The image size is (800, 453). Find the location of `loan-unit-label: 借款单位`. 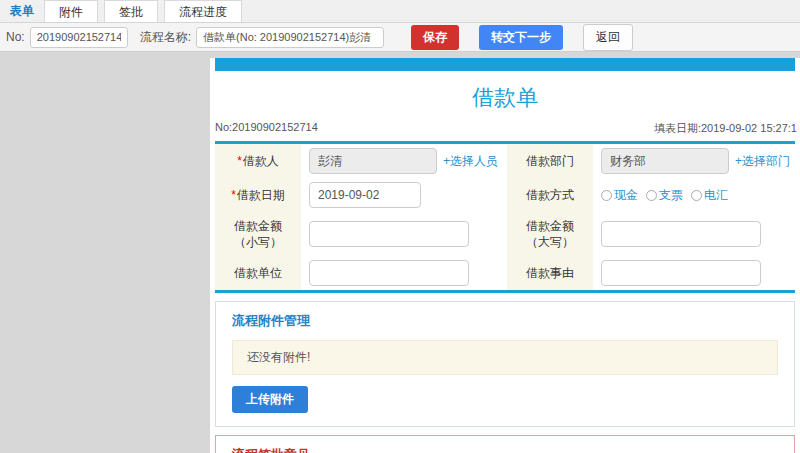

loan-unit-label: 借款单位 is located at coordinates (258, 273).